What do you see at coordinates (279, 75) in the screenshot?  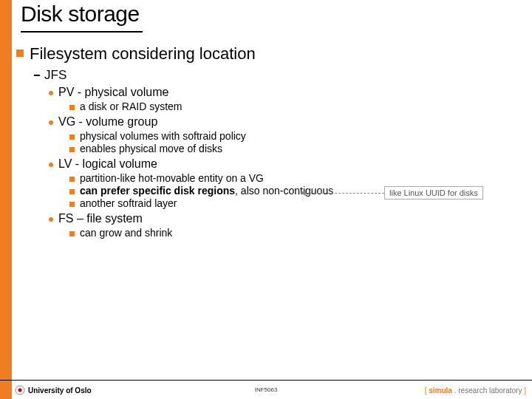 I see `subheading-row: JFS` at bounding box center [279, 75].